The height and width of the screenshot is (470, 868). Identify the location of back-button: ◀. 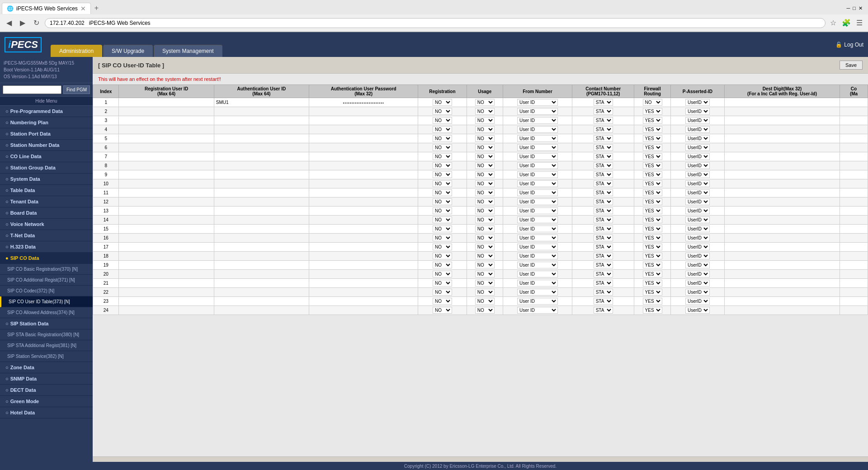
(9, 23).